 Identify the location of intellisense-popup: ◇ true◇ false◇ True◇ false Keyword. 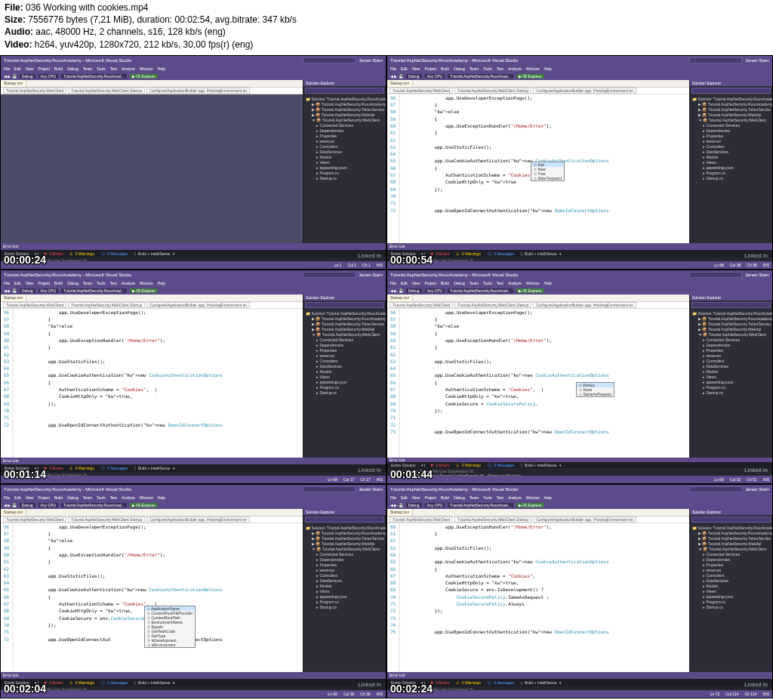
(548, 171).